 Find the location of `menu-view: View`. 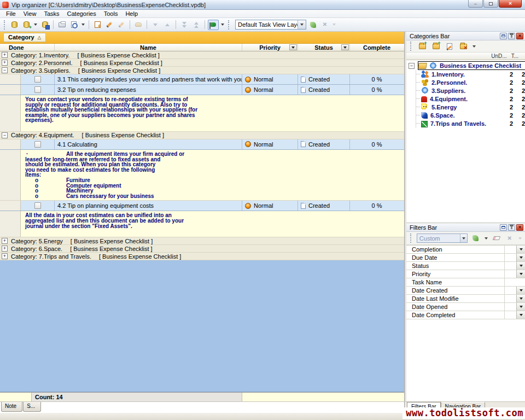

menu-view: View is located at coordinates (30, 14).